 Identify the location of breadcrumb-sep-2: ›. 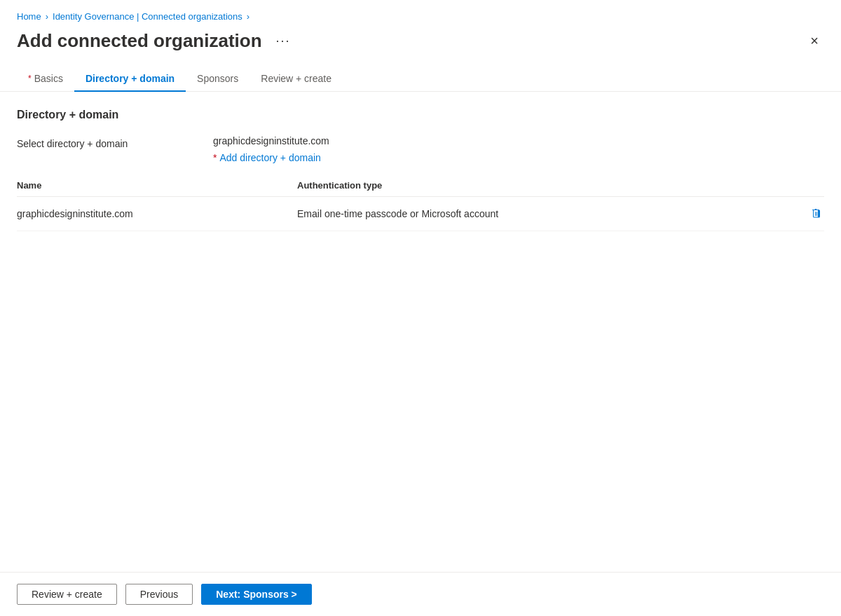
(248, 17).